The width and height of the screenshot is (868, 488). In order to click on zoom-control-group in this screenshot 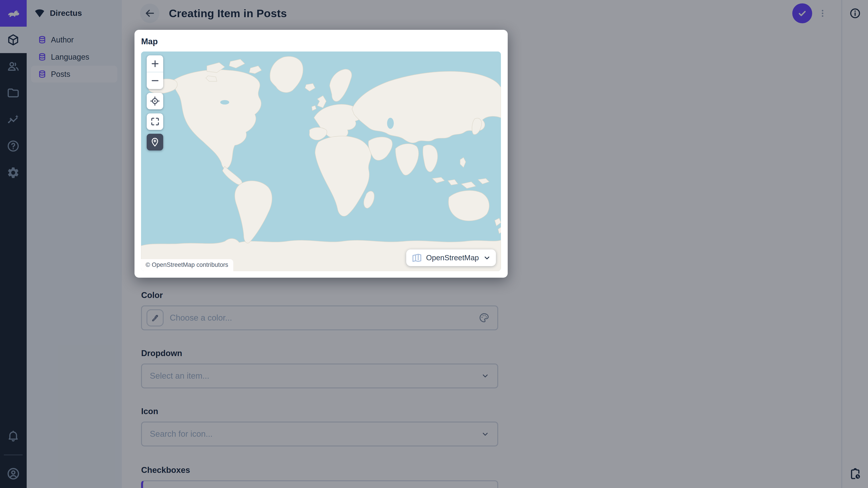, I will do `click(155, 72)`.